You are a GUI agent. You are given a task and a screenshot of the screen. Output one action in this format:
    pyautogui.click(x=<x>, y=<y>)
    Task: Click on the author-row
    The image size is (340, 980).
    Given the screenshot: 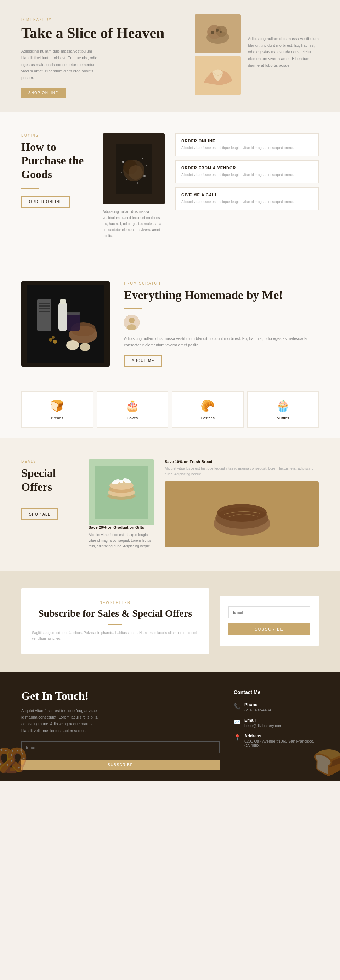 What is the action you would take?
    pyautogui.click(x=221, y=323)
    